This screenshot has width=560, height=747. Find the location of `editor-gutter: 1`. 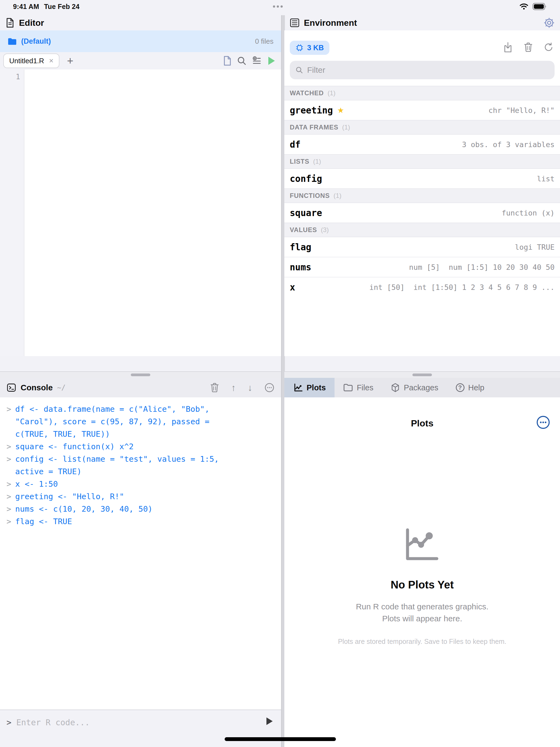

editor-gutter: 1 is located at coordinates (12, 213).